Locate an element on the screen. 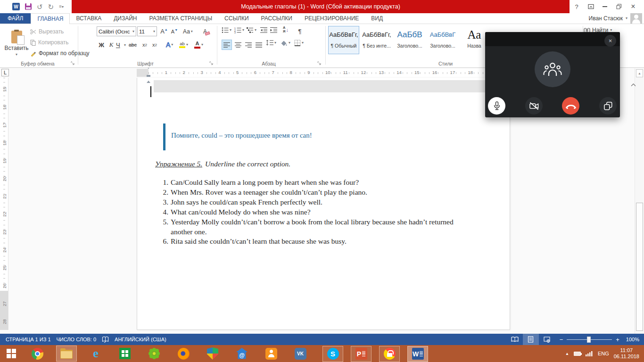  shrink-font-button: А▼ is located at coordinates (174, 31).